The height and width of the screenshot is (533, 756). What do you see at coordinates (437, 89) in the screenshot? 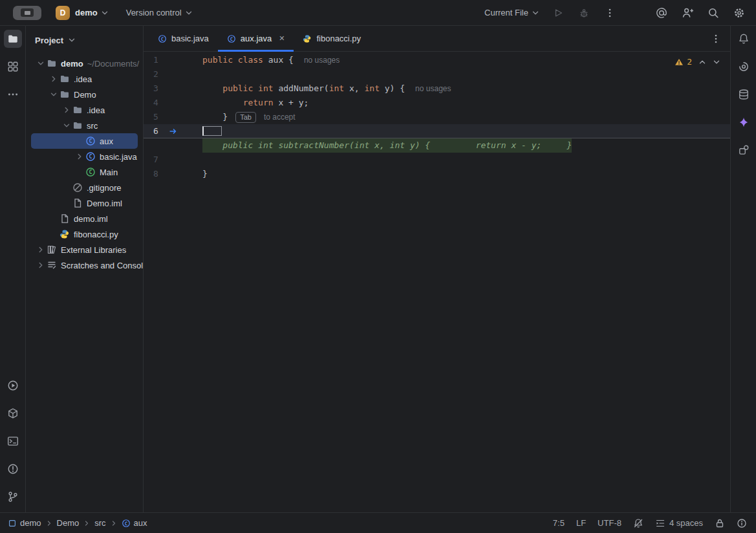
I see `code-line: 3 public int addNumber(int x, int y) {no…` at bounding box center [437, 89].